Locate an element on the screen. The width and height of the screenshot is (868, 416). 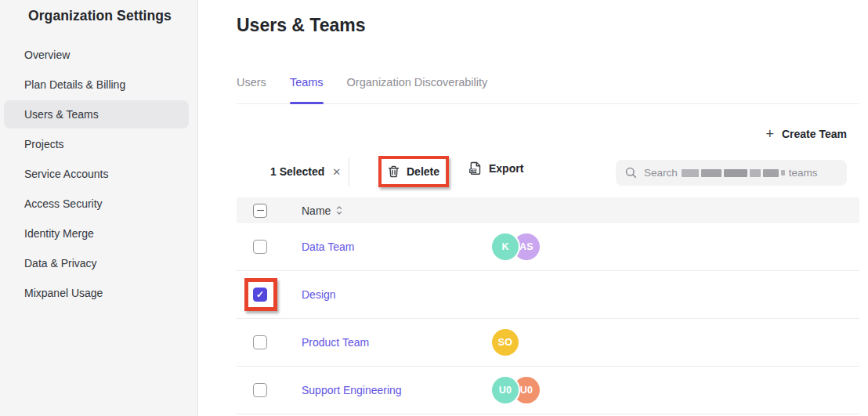
table-row: ✓ Design is located at coordinates (548, 295).